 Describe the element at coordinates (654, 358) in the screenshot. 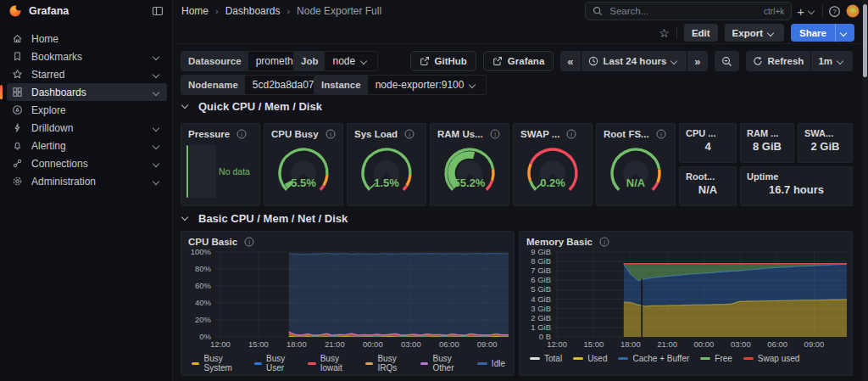

I see `legend-item: Cache + Buffer` at that location.